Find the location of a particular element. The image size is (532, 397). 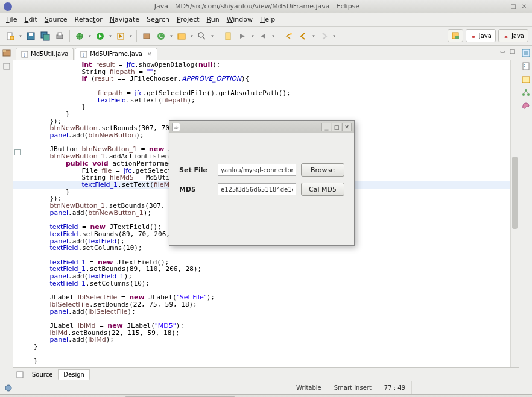

outline-icon is located at coordinates (526, 53).